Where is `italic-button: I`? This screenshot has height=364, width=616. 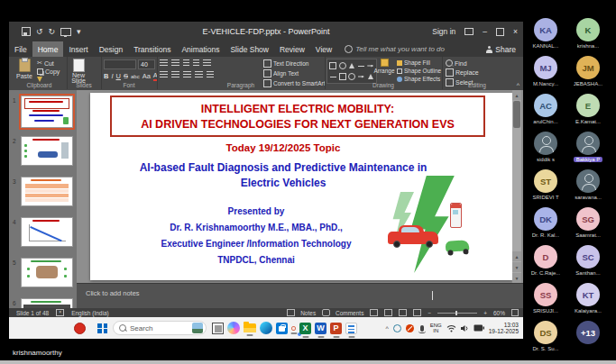
italic-button: I is located at coordinates (112, 76).